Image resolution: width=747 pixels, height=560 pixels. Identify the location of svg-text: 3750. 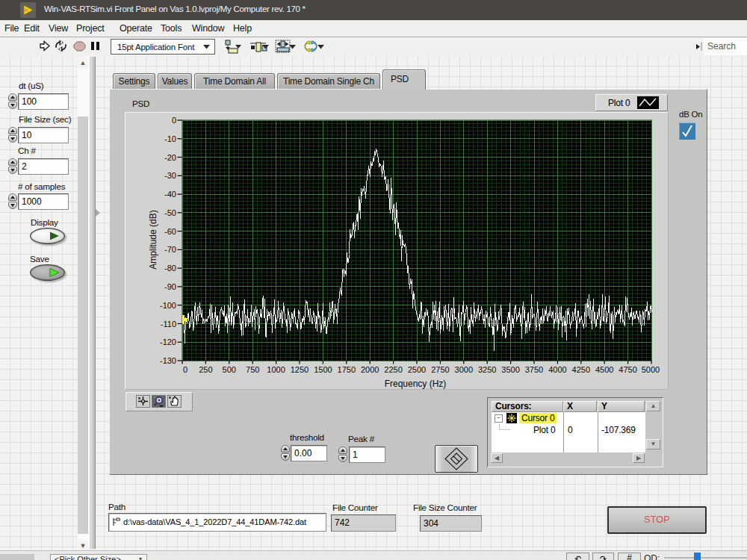
(534, 370).